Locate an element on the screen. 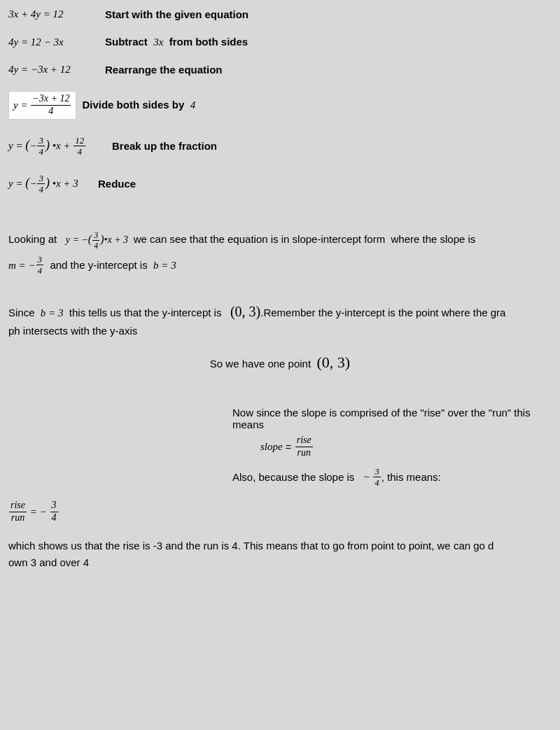 The height and width of the screenshot is (730, 560). step1-row: 3x + 4y = 12 Start with the given equati… is located at coordinates (280, 14).